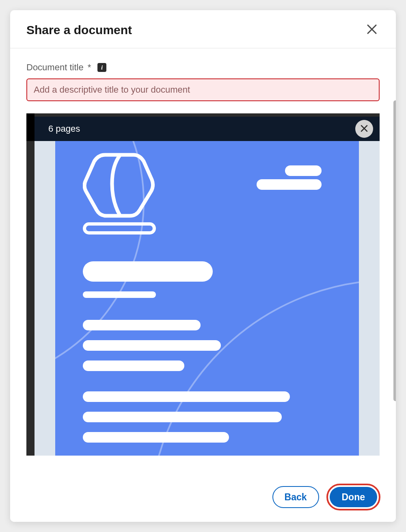  Describe the element at coordinates (119, 228) in the screenshot. I see `placeholder-outline` at that location.